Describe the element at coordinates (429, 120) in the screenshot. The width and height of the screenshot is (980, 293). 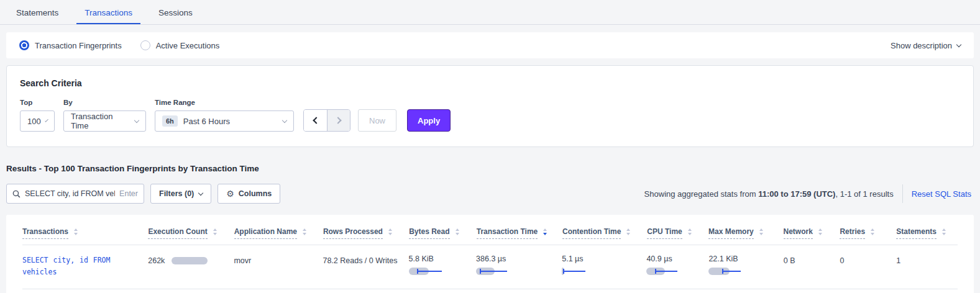
I see `apply-button: Apply` at that location.